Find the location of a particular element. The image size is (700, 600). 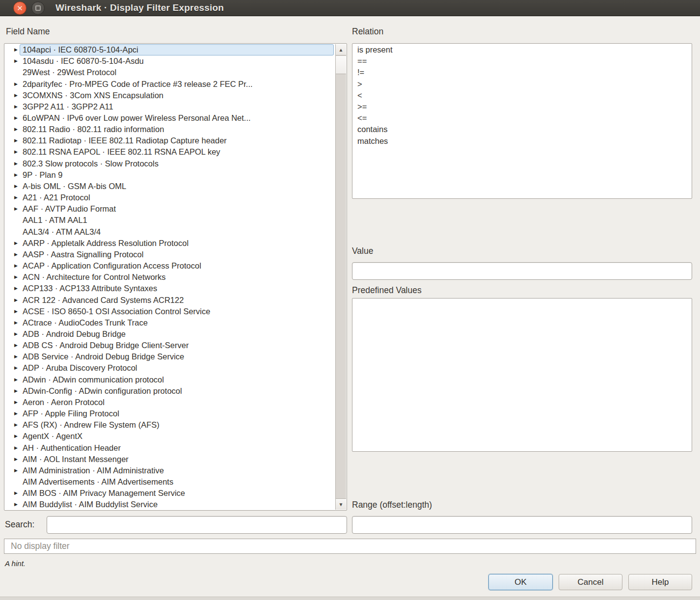

relation-item: matches is located at coordinates (522, 141).